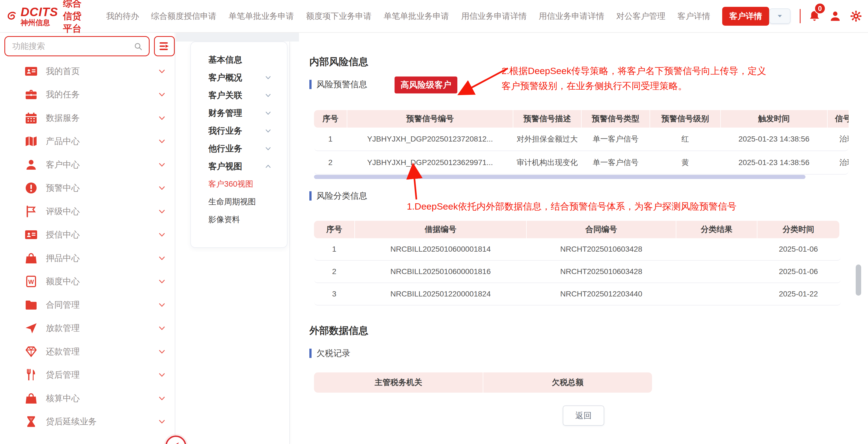  I want to click on risk-class-row-3: 3NRCBILL2025012200001824NRCHT20250122034…, so click(578, 294).